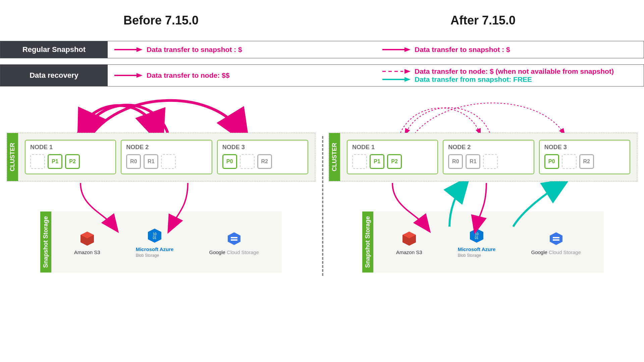 The image size is (644, 362). I want to click on legend-label-snapshot: Regular Snapshot, so click(54, 50).